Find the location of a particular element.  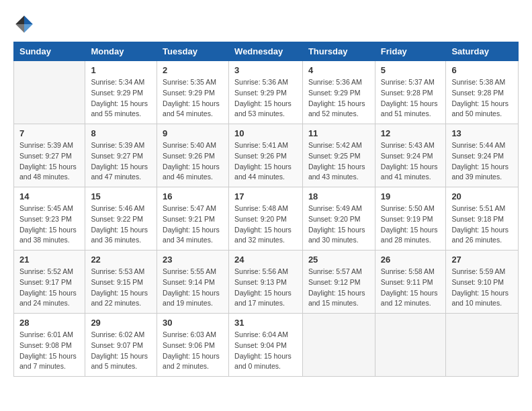

calendar-cell: 25Sunrise: 5:57 AM Sunset: 9:12 PM Dayli… is located at coordinates (339, 282).